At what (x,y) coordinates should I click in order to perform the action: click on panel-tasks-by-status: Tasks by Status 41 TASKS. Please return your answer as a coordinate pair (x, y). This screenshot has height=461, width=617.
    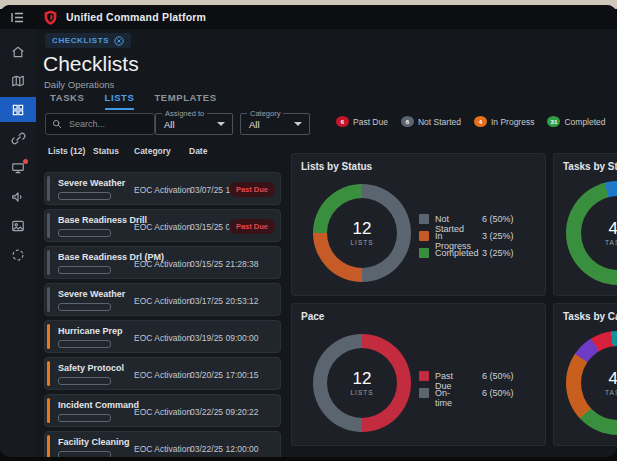
    Looking at the image, I should click on (585, 224).